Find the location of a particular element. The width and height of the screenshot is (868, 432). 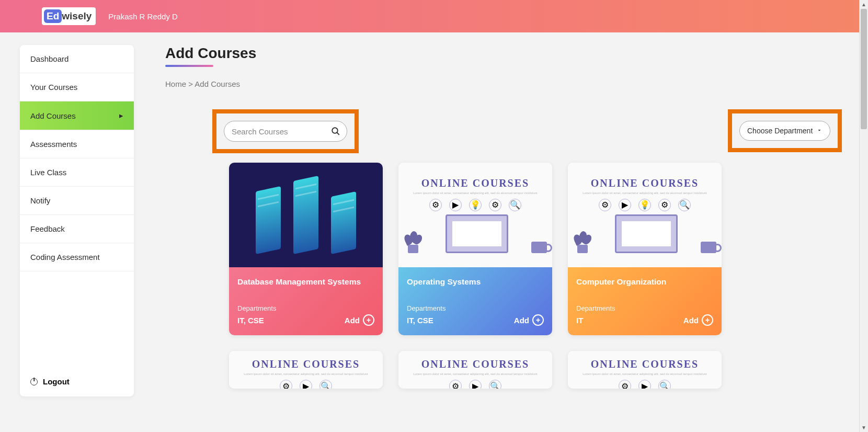

sidebar: Dashboard Your Courses Add Courses ▸ Ass… is located at coordinates (77, 221).